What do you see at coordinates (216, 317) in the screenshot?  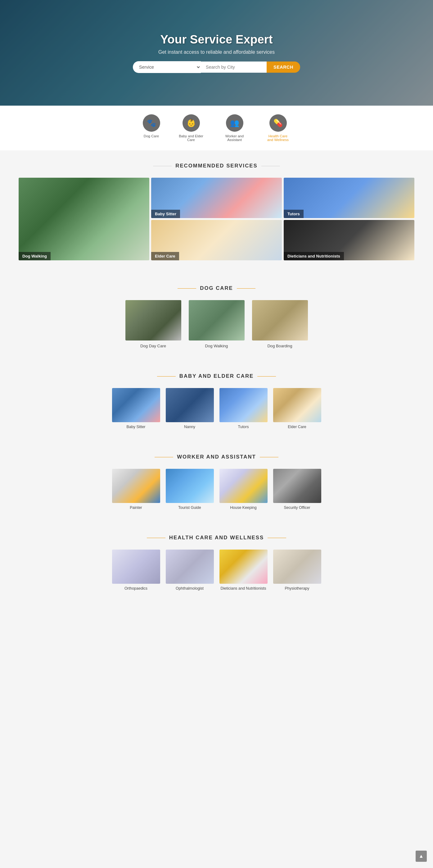 I see `dog-care-section: DOG CARE Dog Day Care Dog Walking Dog Bo…` at bounding box center [216, 317].